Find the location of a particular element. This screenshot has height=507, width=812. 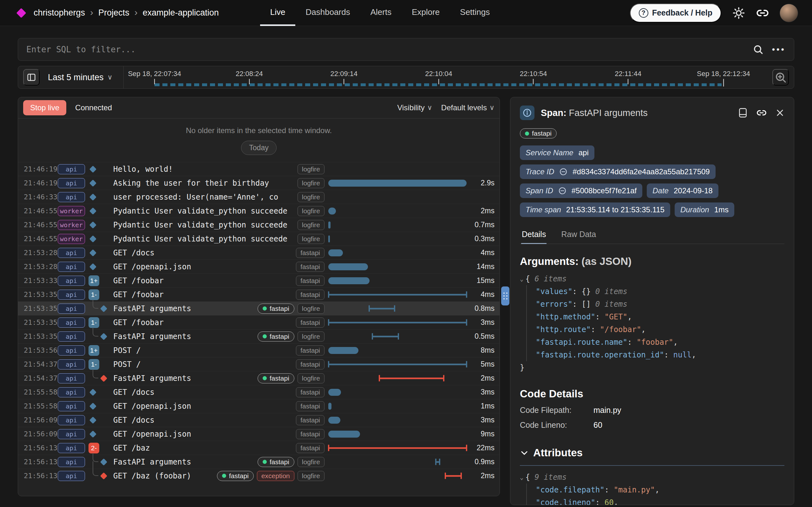

span-row: 21:46:19apiAsking the user for their bir… is located at coordinates (259, 183).